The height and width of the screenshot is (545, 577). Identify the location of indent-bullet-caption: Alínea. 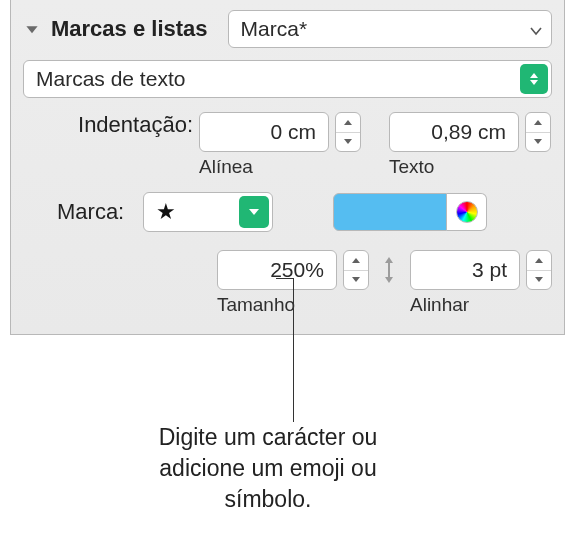
(226, 167).